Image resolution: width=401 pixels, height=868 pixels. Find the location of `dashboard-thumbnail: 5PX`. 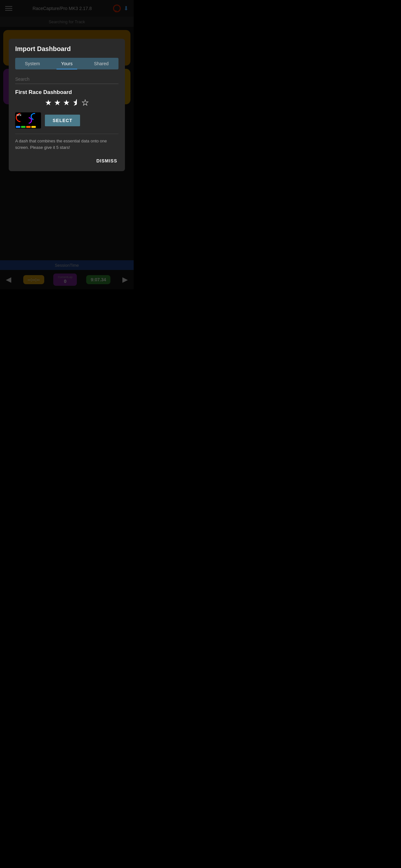

dashboard-thumbnail: 5PX is located at coordinates (28, 121).